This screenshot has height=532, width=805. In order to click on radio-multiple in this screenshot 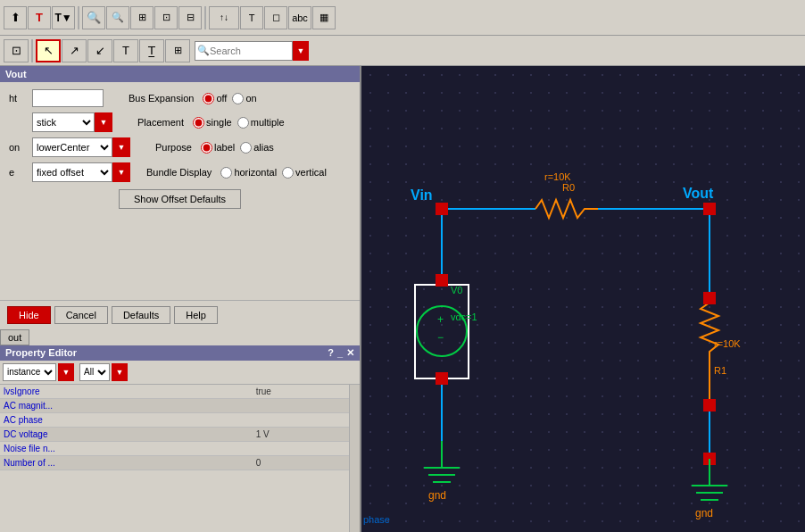, I will do `click(243, 123)`.